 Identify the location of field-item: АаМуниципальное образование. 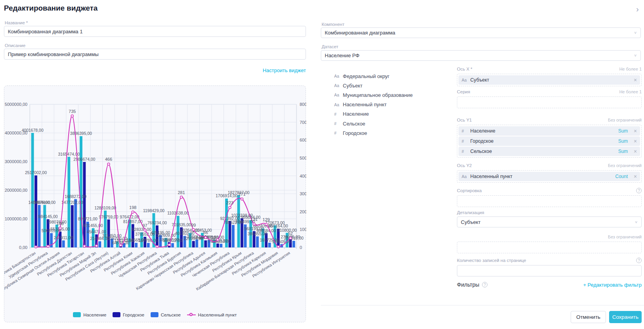
(393, 95).